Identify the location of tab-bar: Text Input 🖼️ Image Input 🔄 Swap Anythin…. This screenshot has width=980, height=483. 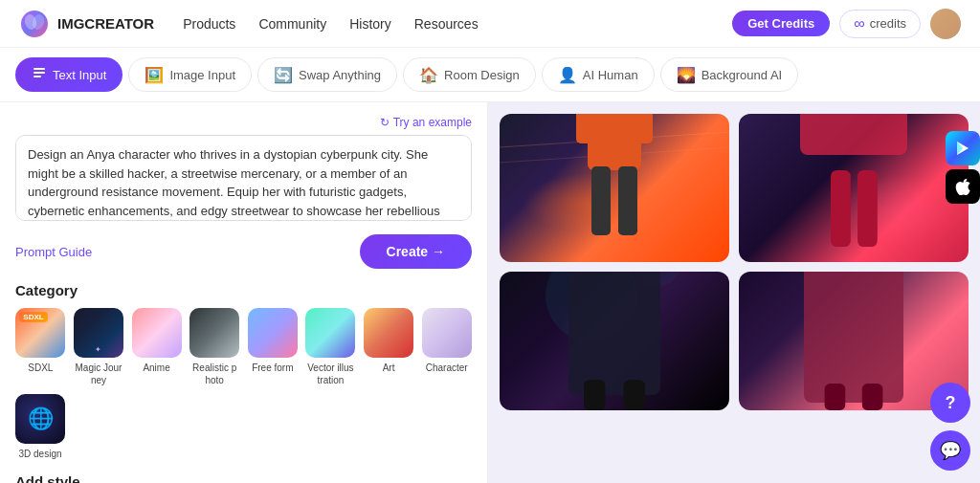
(490, 75).